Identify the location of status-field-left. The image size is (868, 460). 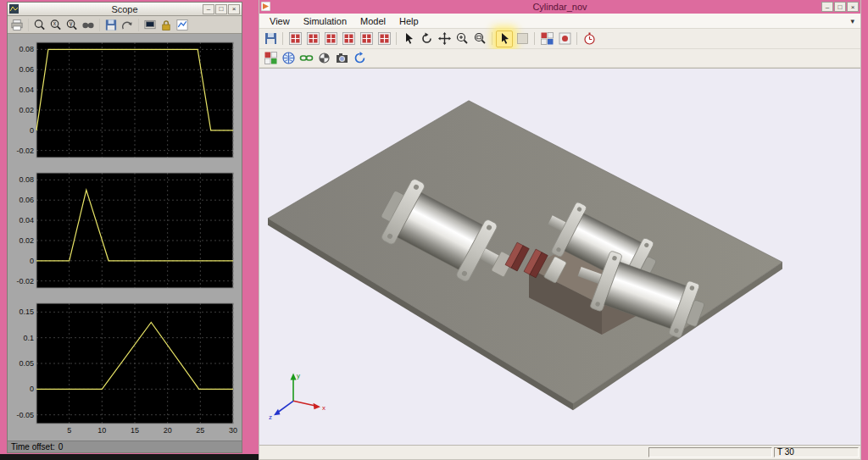
(454, 452).